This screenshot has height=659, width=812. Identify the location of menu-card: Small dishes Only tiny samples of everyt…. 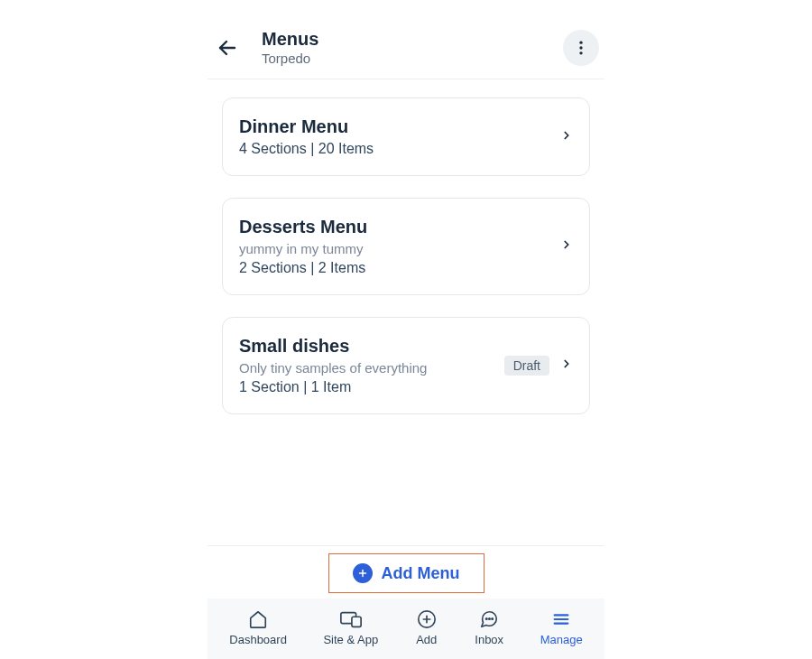
(406, 366).